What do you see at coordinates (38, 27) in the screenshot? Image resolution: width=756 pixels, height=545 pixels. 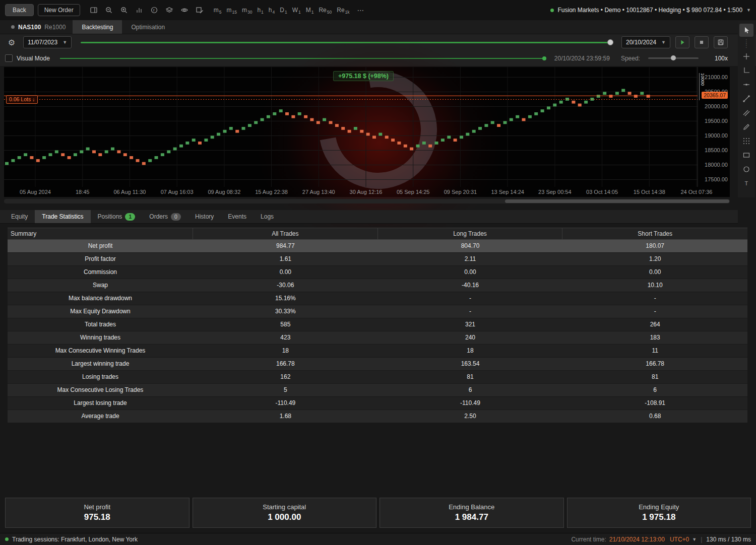 I see `tab-symbol-nas100: NAS100 Re1000` at bounding box center [38, 27].